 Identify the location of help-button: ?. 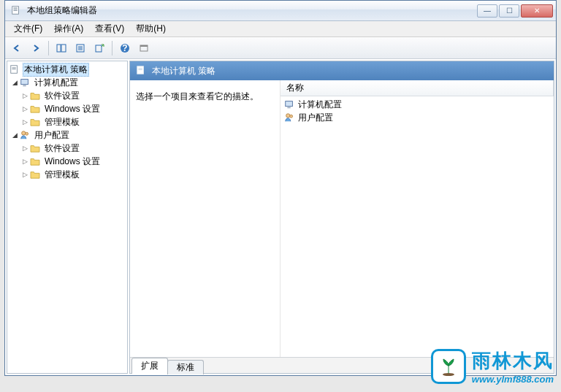
(125, 48).